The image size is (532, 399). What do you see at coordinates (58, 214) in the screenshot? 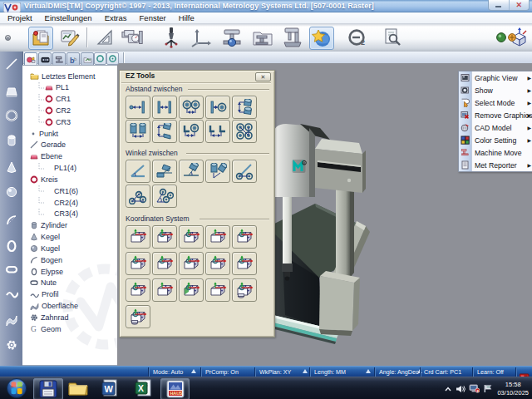
I see `tree-item-cr3-4-: CR3(4)` at bounding box center [58, 214].